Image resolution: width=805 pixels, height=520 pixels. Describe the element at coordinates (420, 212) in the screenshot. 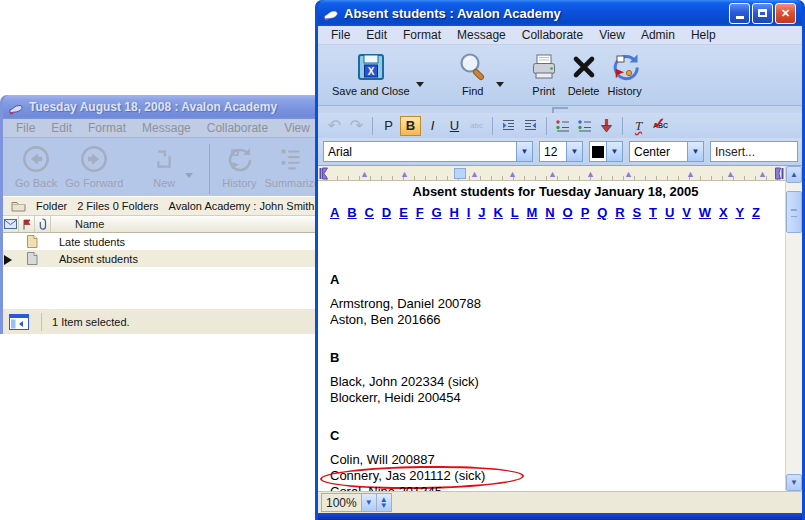

I see `alphabet-link: F` at that location.